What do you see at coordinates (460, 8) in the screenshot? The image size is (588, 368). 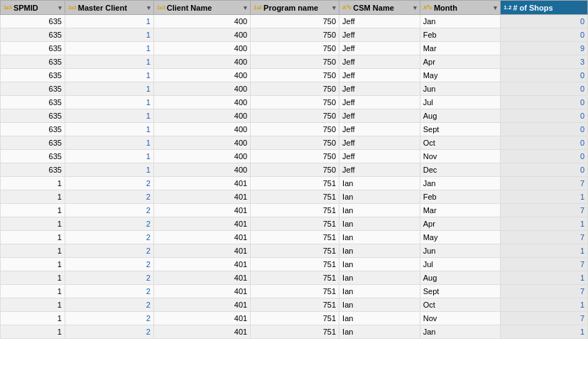 I see `col-header-month: Aᴮc Month ▾` at bounding box center [460, 8].